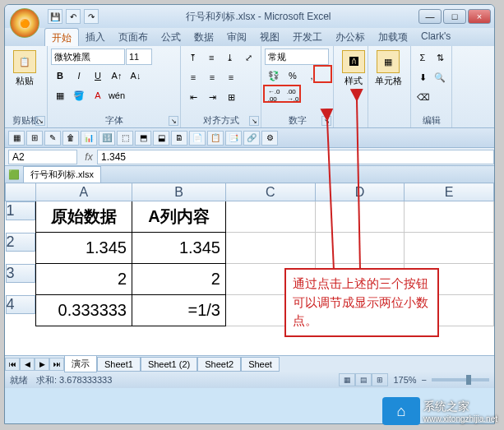 The height and width of the screenshot is (430, 504). What do you see at coordinates (143, 138) in the screenshot?
I see `tool-8: ⬒` at bounding box center [143, 138].